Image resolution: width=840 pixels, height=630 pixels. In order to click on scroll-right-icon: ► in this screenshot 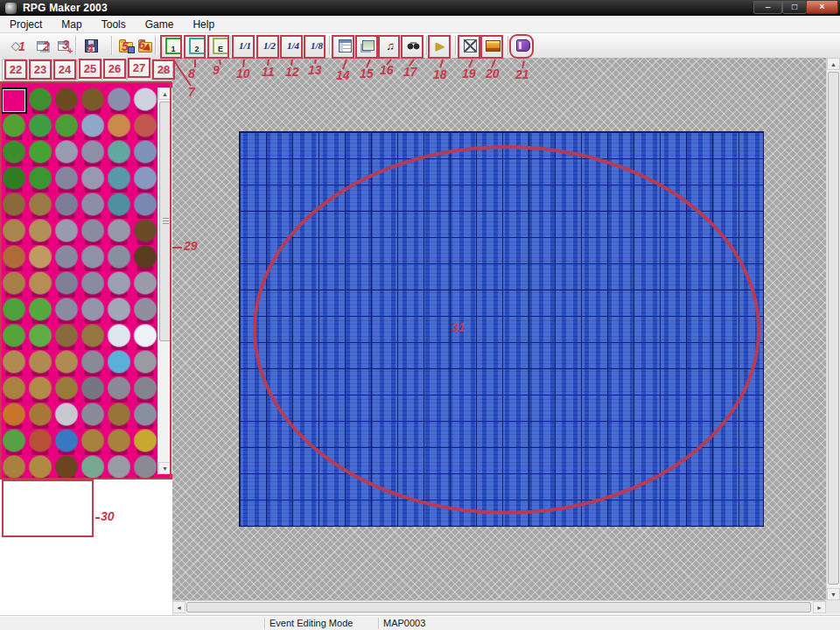, I will do `click(819, 607)`.